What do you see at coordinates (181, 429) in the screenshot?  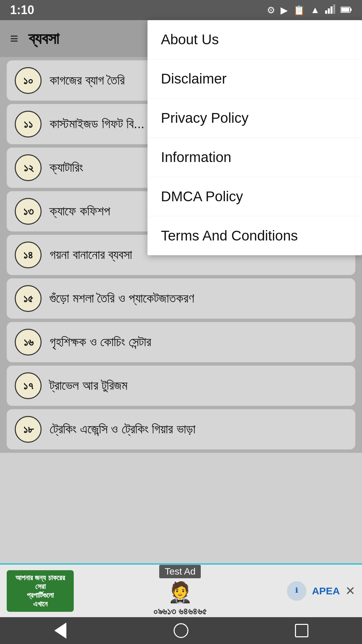 I see `list-item: ১৮ ট্রেকিং এজেন্সি ও ট্রেকিং গিয়ার ভাড়…` at bounding box center [181, 429].